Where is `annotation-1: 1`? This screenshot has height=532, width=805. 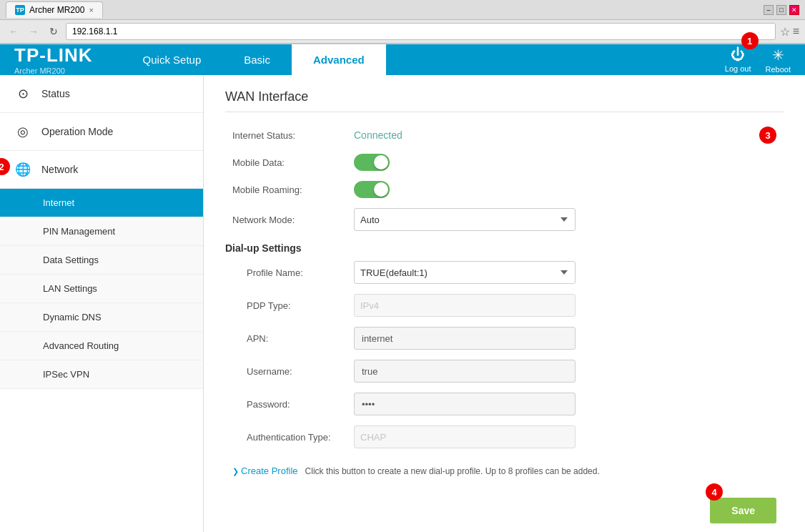
annotation-1: 1 is located at coordinates (750, 41).